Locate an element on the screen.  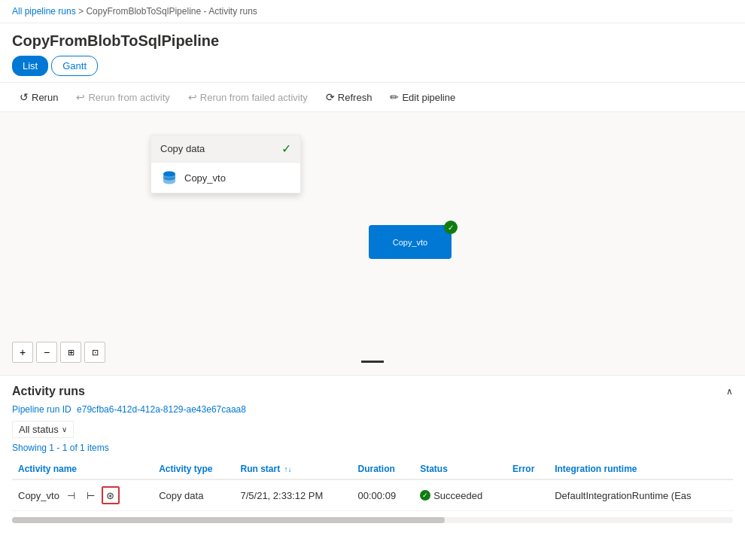
activity-success-badge: ✓ is located at coordinates (451, 227).